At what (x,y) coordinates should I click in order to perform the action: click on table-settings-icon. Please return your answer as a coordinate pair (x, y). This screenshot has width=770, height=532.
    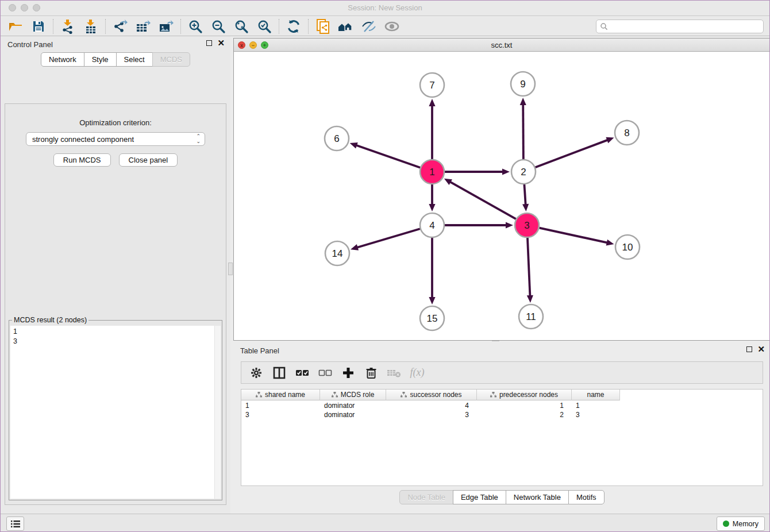
    Looking at the image, I should click on (256, 373).